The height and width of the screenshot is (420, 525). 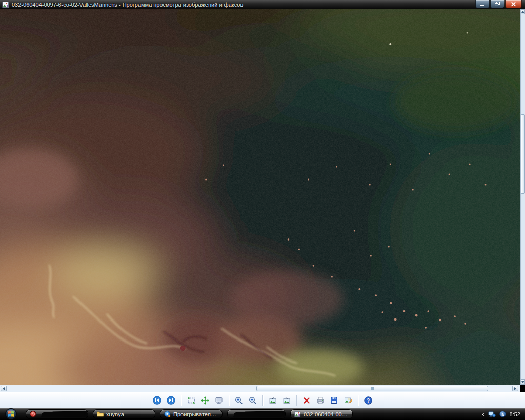 I want to click on scroll-down-button, so click(x=523, y=382).